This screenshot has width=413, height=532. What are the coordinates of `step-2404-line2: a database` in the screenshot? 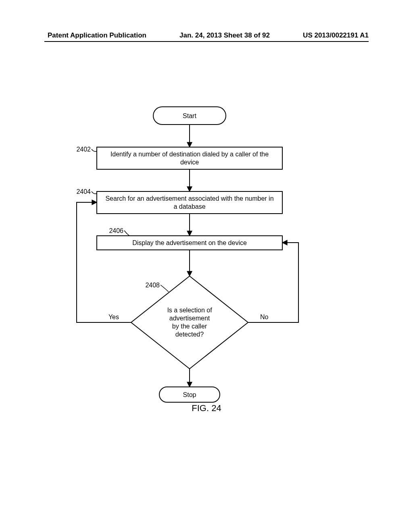 It's located at (190, 206).